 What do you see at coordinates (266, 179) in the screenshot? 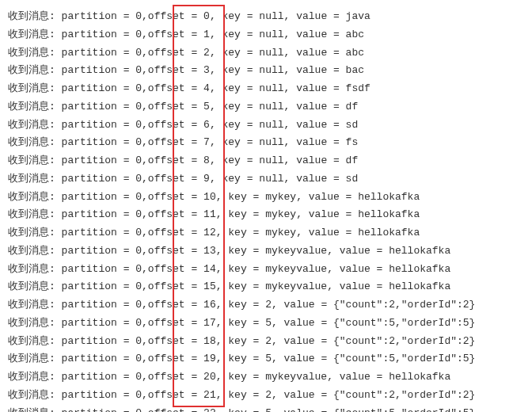
I see `log-line: 收到消息: partition = 0,offset = 9, key = nu…` at bounding box center [266, 179].